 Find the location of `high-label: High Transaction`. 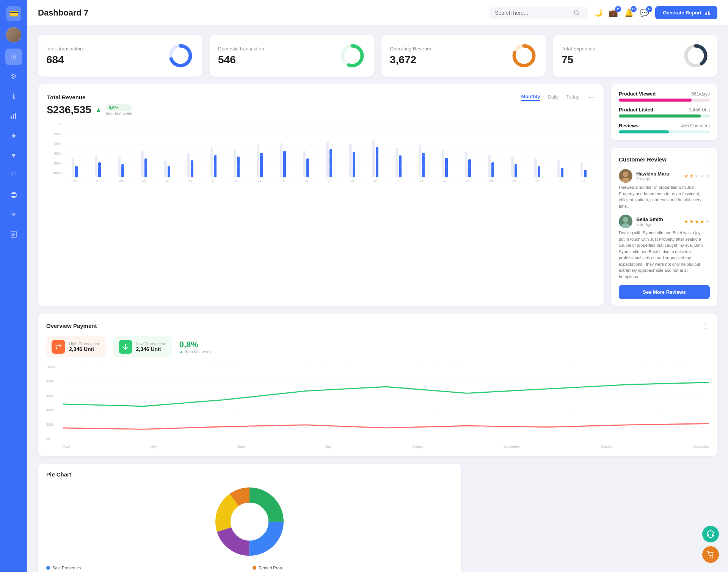

high-label: High Transaction is located at coordinates (85, 344).